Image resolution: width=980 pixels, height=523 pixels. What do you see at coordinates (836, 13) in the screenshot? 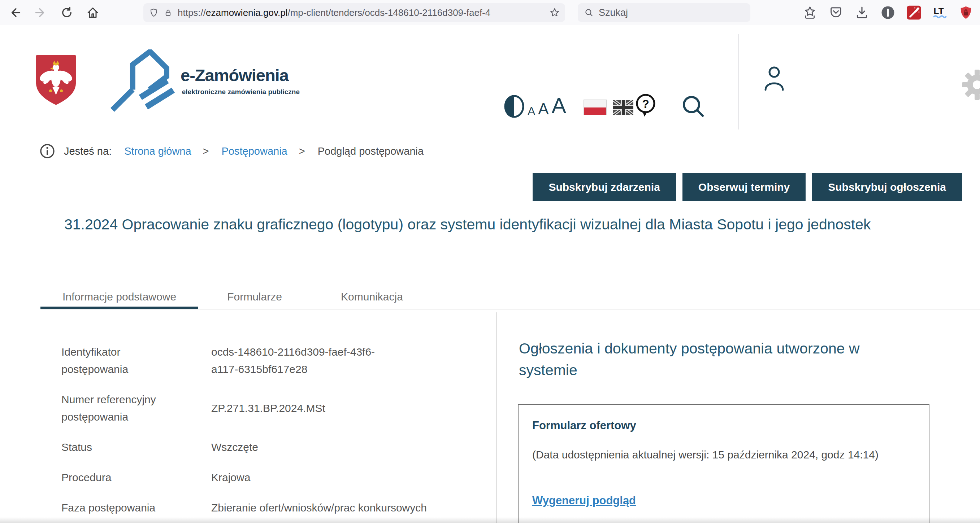
I see `pocket-icon` at bounding box center [836, 13].